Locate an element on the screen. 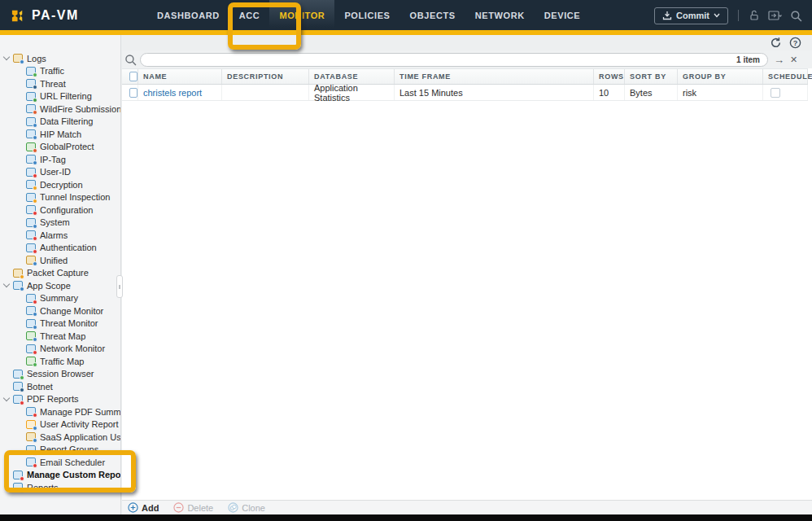 The height and width of the screenshot is (521, 812). delete-minus-icon is located at coordinates (179, 508).